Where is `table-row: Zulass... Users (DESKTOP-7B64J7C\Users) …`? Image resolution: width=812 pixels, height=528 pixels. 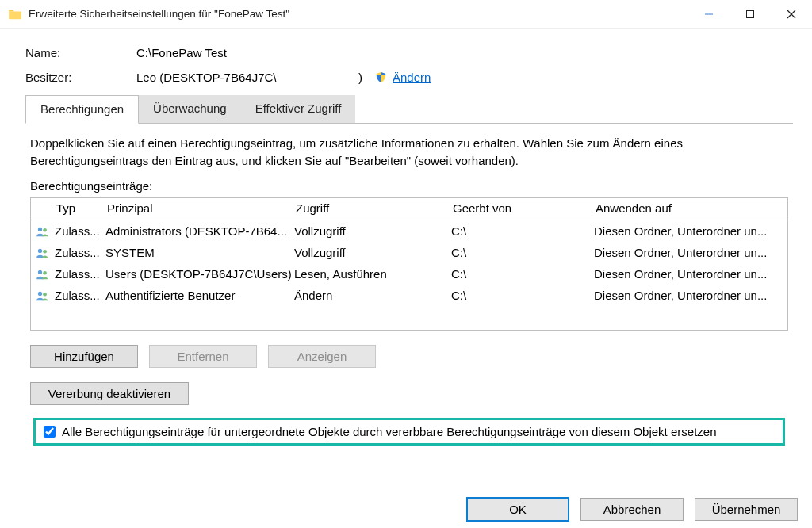
table-row: Zulass... Users (DESKTOP-7B64J7C\Users) … is located at coordinates (409, 274).